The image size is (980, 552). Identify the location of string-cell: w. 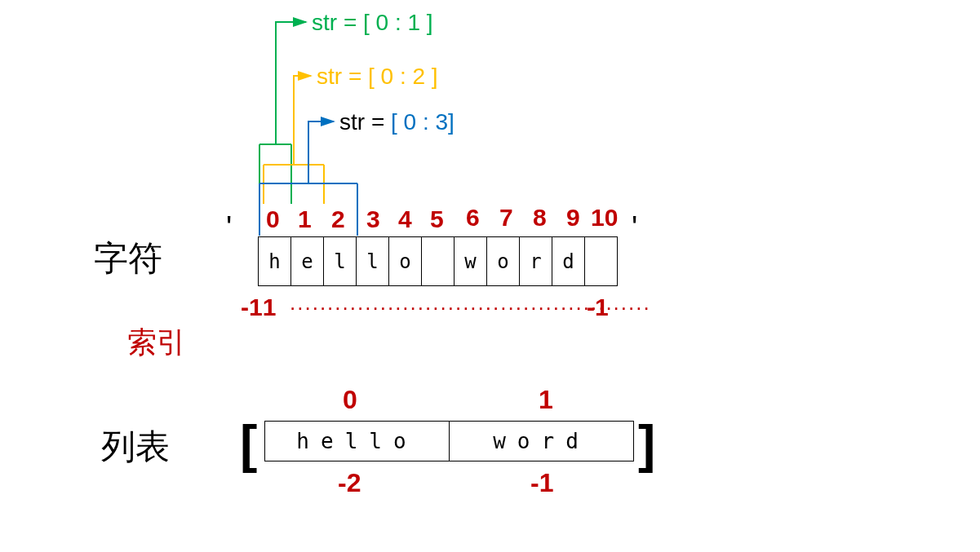
(471, 261).